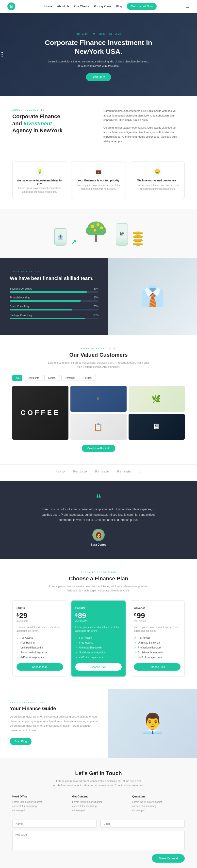 The image size is (197, 868). What do you see at coordinates (40, 667) in the screenshot?
I see `plan-btn-1: Choose Plan` at bounding box center [40, 667].